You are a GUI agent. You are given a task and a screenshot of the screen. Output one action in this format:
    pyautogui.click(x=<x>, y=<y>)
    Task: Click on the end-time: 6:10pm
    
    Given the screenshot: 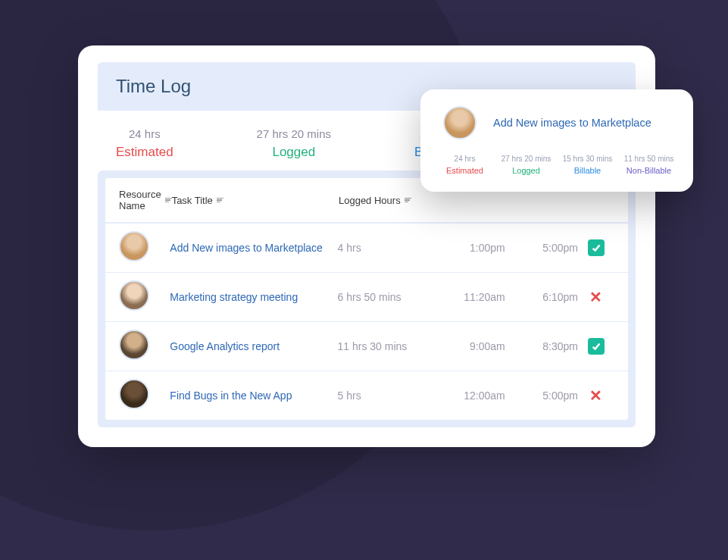 What is the action you would take?
    pyautogui.click(x=542, y=297)
    